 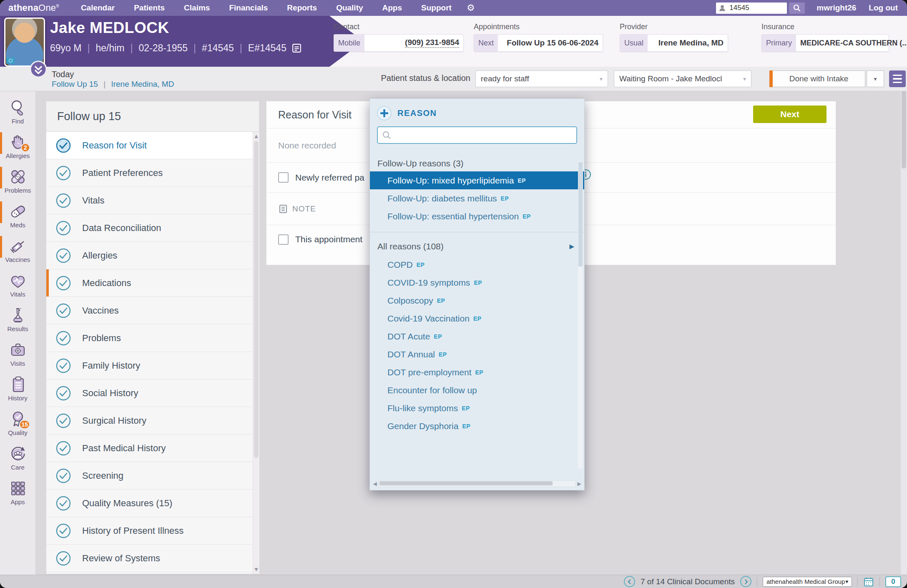 What do you see at coordinates (432, 43) in the screenshot?
I see `mobile-value: (909) 231-9854` at bounding box center [432, 43].